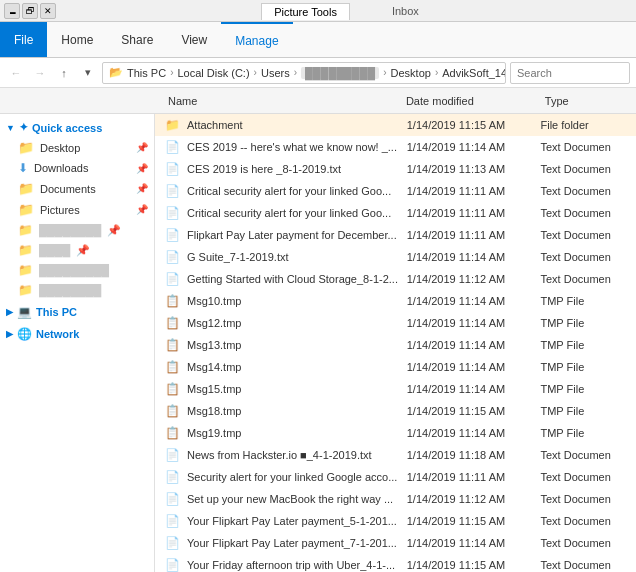 This screenshot has height=572, width=636. I want to click on search-input, so click(570, 73).